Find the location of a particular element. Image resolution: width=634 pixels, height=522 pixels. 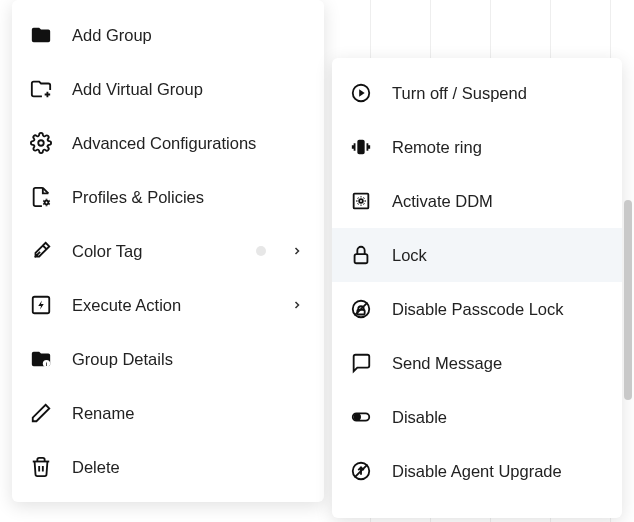

bolt-icon is located at coordinates (41, 305).